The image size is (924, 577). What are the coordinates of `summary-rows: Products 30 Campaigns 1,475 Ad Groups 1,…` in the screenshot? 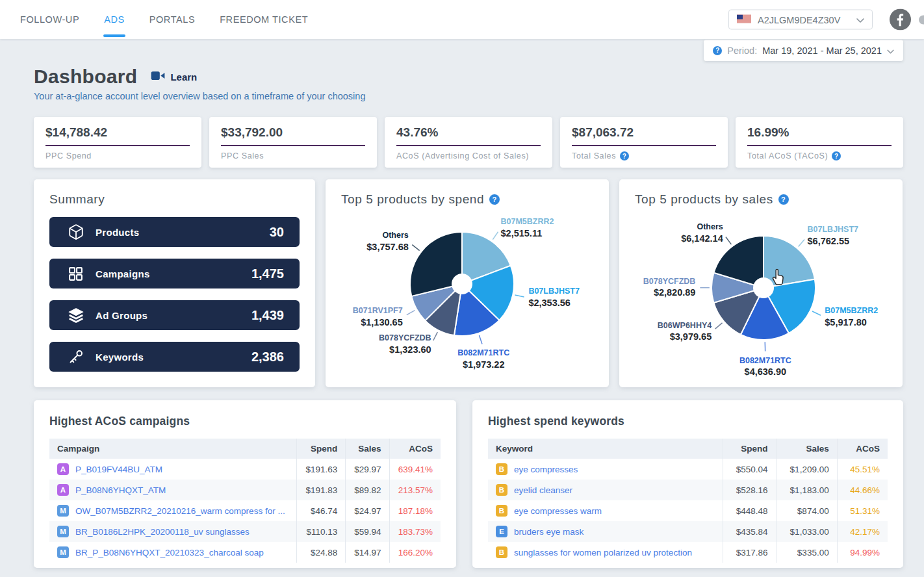 It's located at (174, 294).